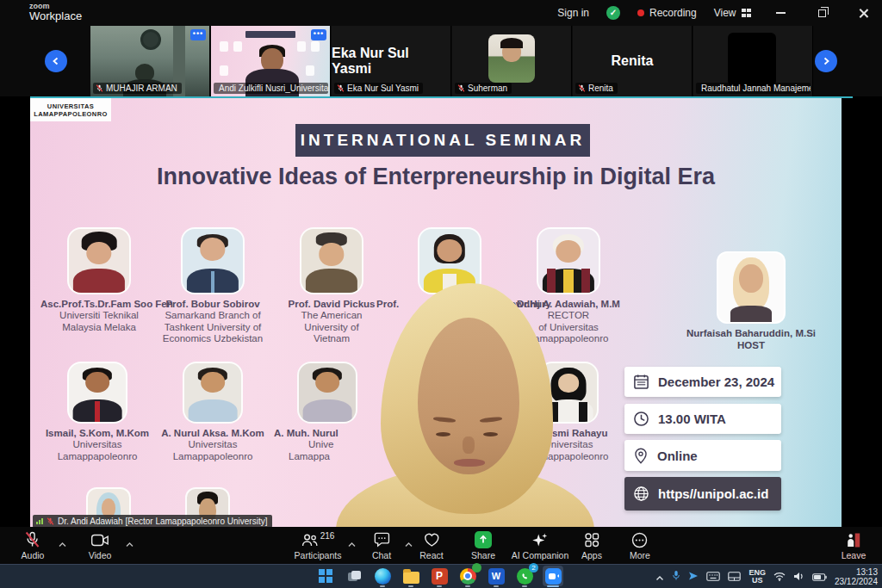 This screenshot has width=882, height=588. Describe the element at coordinates (693, 577) in the screenshot. I see `tray-location-in-use-icon` at that location.